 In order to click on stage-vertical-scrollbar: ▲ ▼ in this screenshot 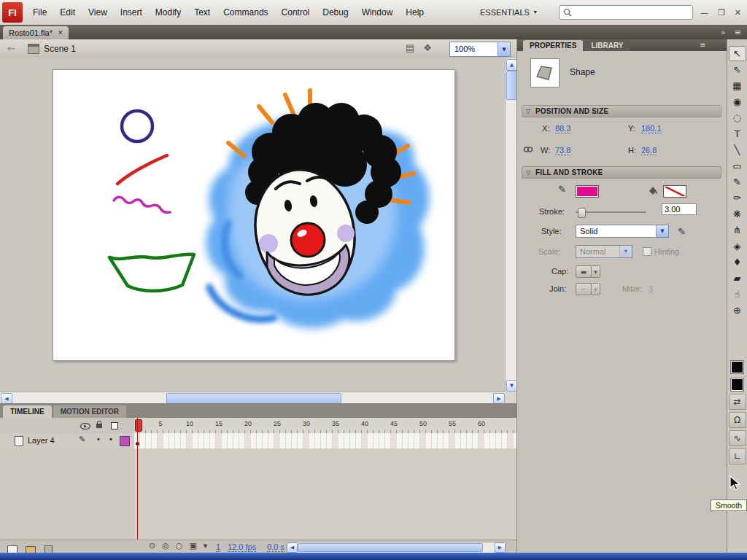, I will do `click(511, 225)`.